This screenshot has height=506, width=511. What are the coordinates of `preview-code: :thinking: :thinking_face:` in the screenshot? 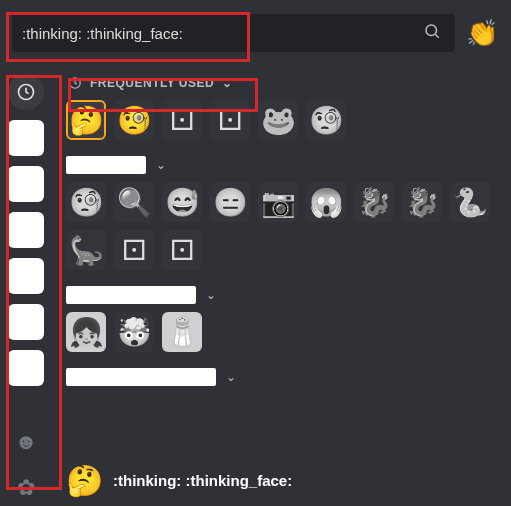 It's located at (202, 480).